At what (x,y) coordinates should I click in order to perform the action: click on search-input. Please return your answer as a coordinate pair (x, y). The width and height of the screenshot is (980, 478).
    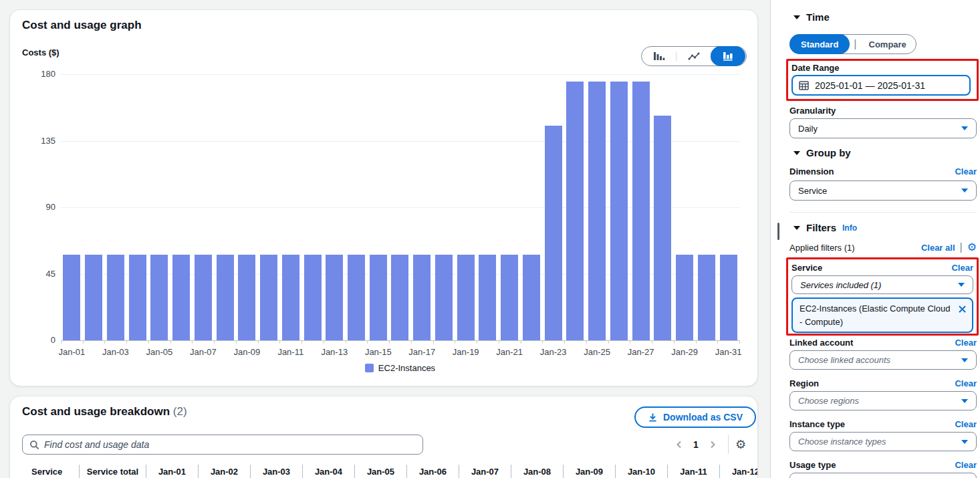
    Looking at the image, I should click on (230, 445).